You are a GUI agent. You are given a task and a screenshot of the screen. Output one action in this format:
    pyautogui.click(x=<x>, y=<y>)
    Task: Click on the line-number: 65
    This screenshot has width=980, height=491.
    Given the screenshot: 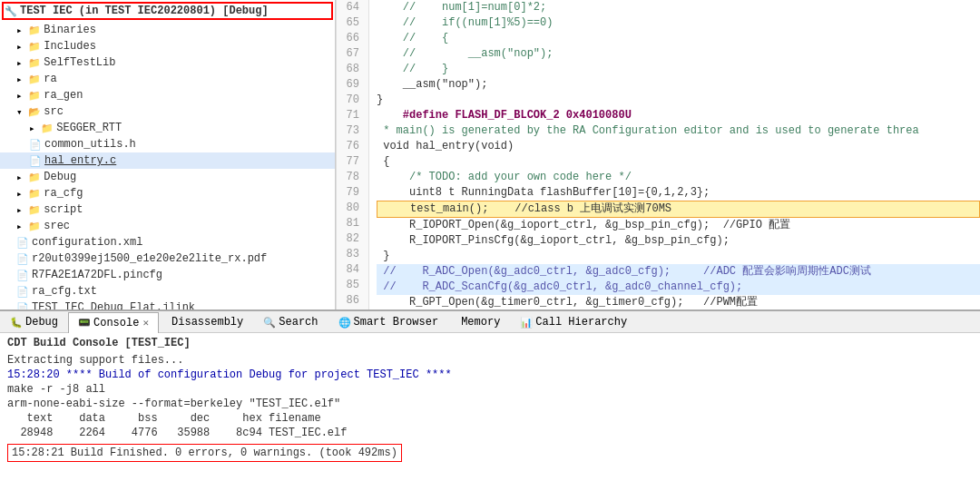 What is the action you would take?
    pyautogui.click(x=350, y=24)
    